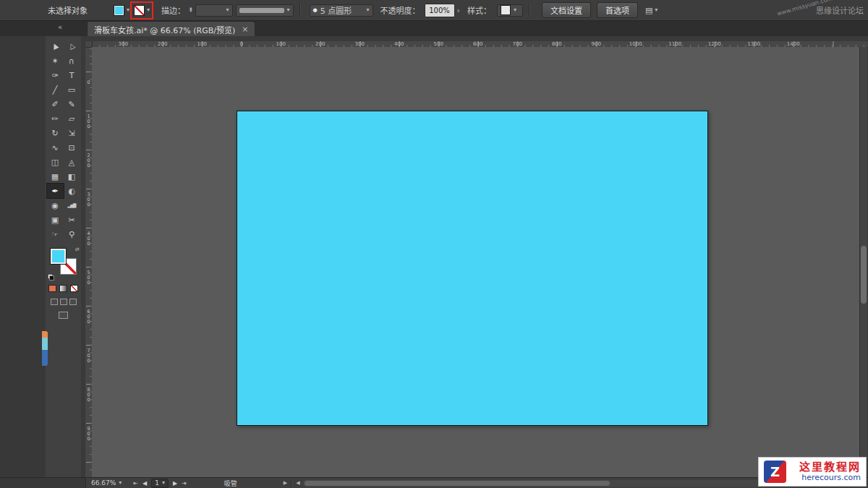 The height and width of the screenshot is (488, 868). I want to click on status-tool-field: 吸管, so click(231, 483).